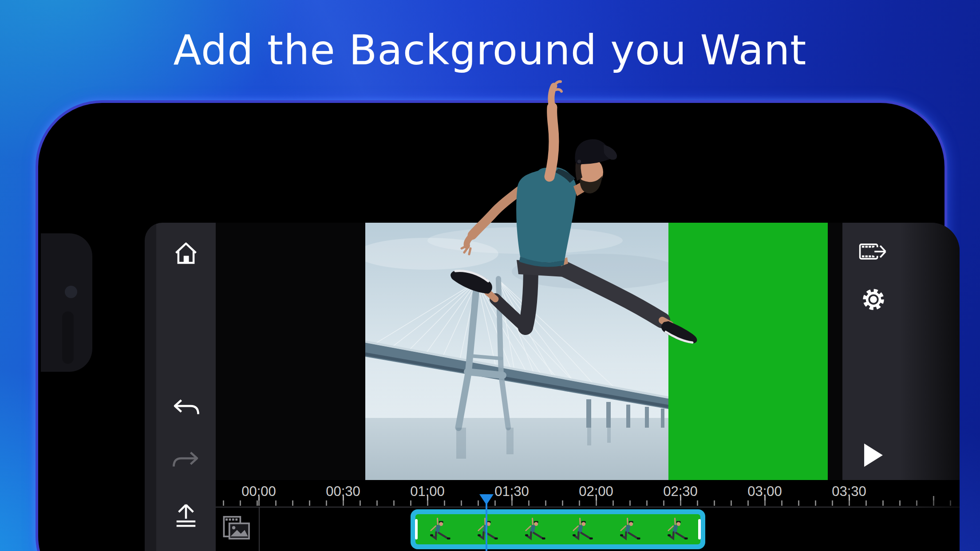  Describe the element at coordinates (186, 408) in the screenshot. I see `undo-icon` at that location.